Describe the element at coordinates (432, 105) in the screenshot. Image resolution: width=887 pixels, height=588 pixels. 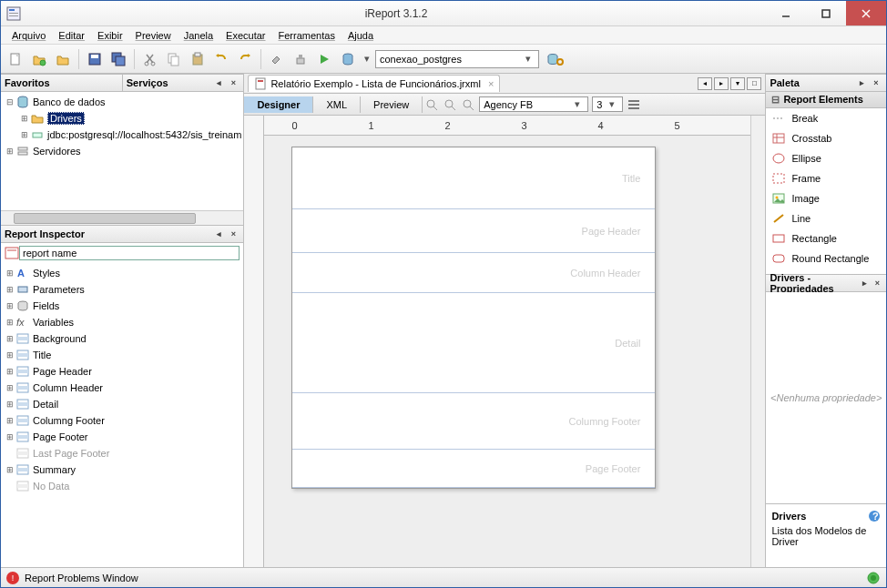
I see `zoom-in-icon` at that location.